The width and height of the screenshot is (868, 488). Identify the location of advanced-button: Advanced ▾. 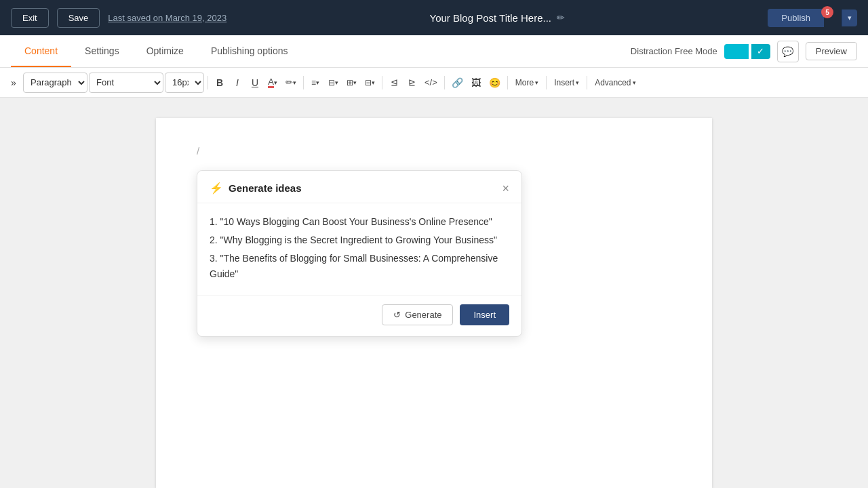
(615, 83).